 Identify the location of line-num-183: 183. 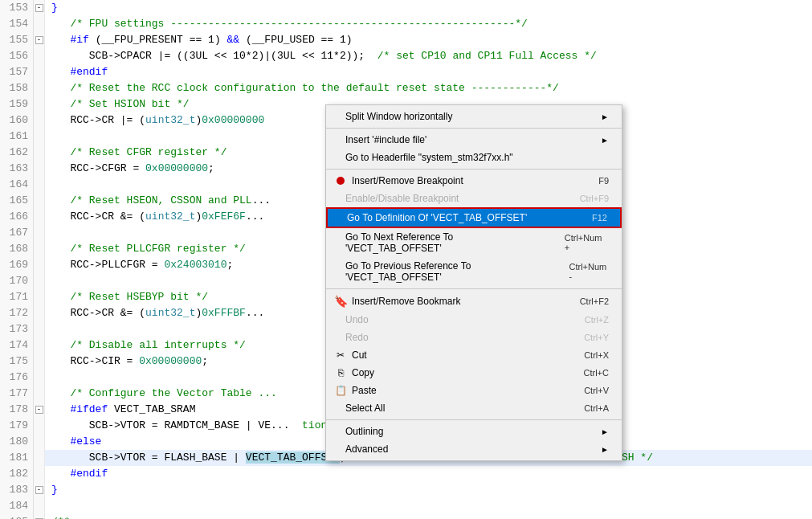
(17, 490).